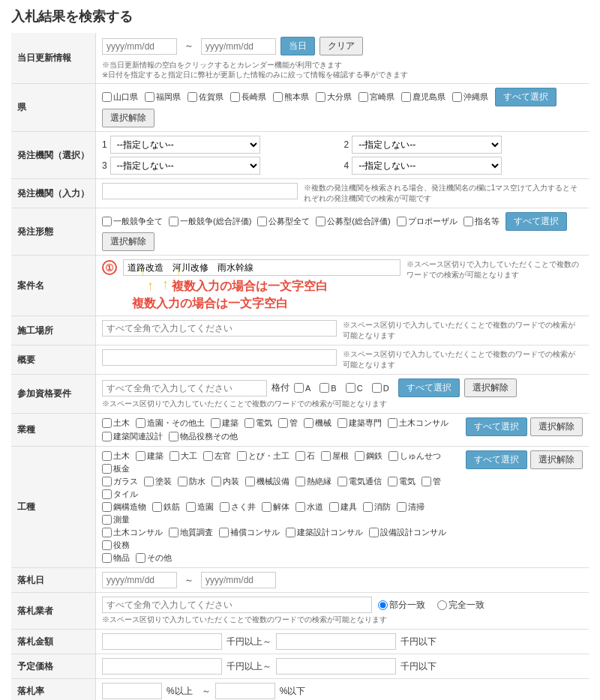 Image resolution: width=600 pixels, height=700 pixels. Describe the element at coordinates (496, 427) in the screenshot. I see `industry-select-all: すべて選択` at that location.